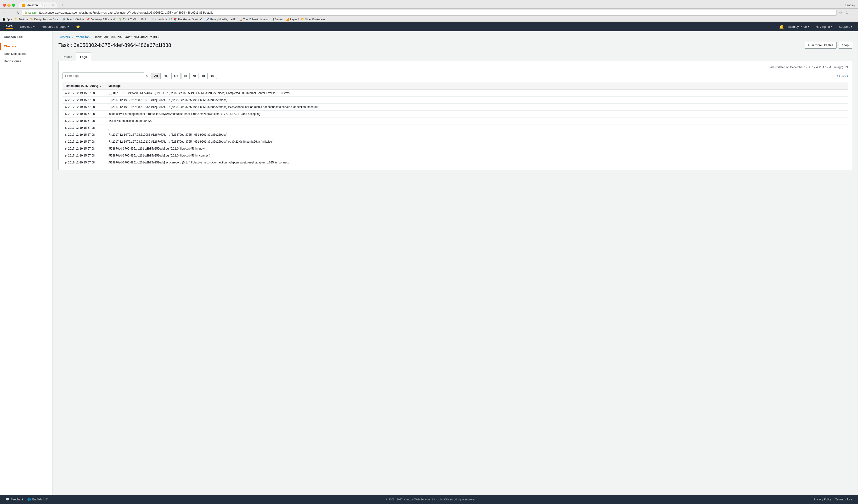 This screenshot has height=504, width=858. What do you see at coordinates (78, 27) in the screenshot?
I see `favorites-nav-button: ⭐` at bounding box center [78, 27].